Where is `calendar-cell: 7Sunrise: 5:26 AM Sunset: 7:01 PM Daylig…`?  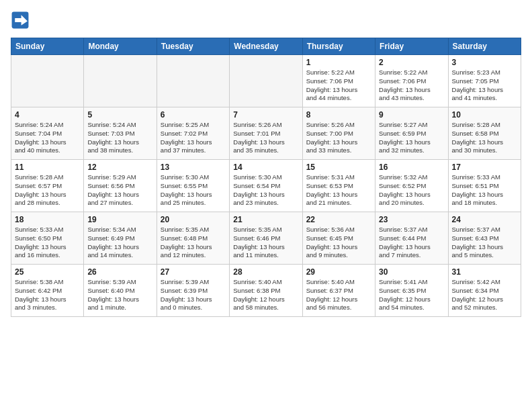 calendar-cell: 7Sunrise: 5:26 AM Sunset: 7:01 PM Daylig… is located at coordinates (266, 134).